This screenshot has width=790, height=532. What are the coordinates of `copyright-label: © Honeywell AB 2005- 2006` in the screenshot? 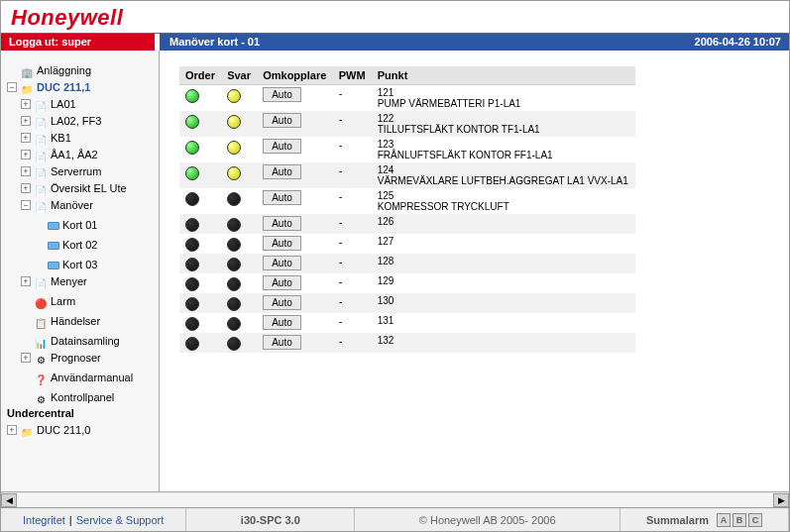 It's located at (488, 519).